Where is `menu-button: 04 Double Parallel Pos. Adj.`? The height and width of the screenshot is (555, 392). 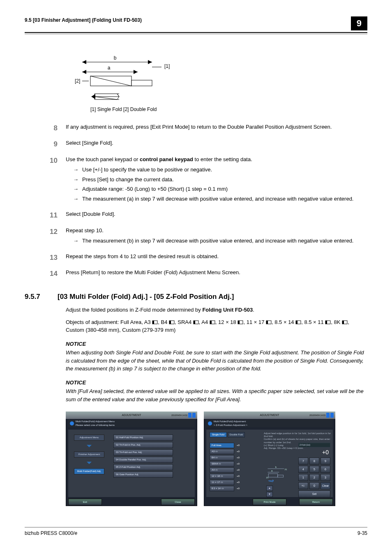
menu-button: 04 Double Parallel Pos. Adj. is located at coordinates (143, 460).